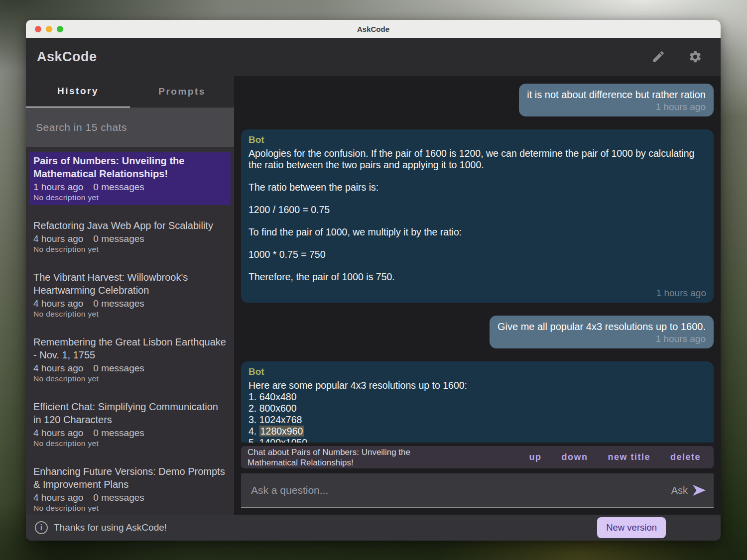 The image size is (747, 560). I want to click on search-bar, so click(130, 127).